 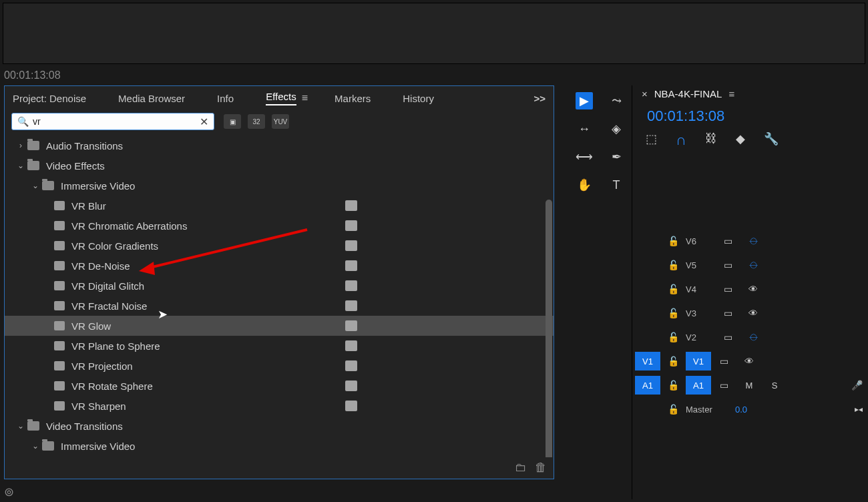 What do you see at coordinates (752, 361) in the screenshot?
I see `track-v1: V1🔓V1▭👁` at bounding box center [752, 361].